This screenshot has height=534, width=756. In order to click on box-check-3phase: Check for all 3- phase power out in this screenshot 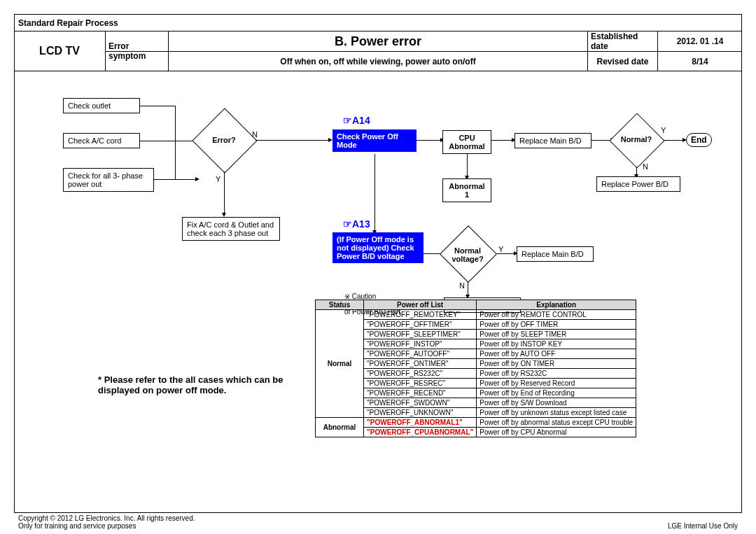, I will do `click(108, 180)`.